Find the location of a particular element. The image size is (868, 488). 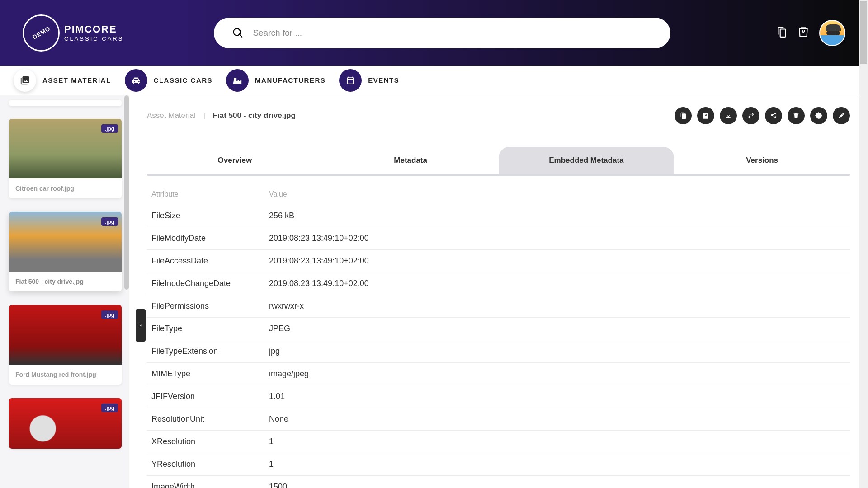

clipboard-icon is located at coordinates (782, 33).